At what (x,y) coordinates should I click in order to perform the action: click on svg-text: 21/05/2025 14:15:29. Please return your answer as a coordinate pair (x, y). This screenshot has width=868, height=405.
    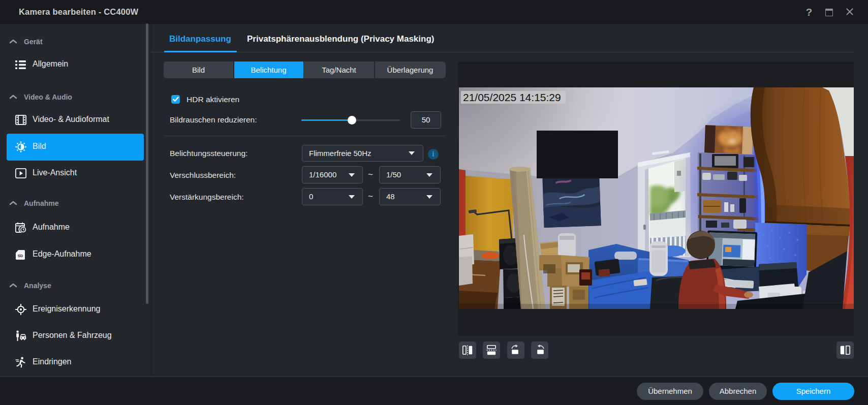
    Looking at the image, I should click on (512, 98).